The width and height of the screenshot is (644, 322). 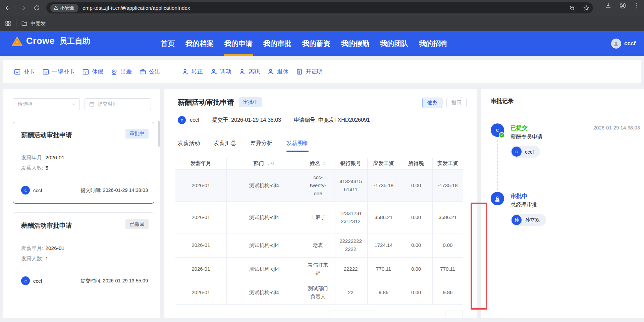 What do you see at coordinates (16, 23) in the screenshot?
I see `bookmark-separator` at bounding box center [16, 23].